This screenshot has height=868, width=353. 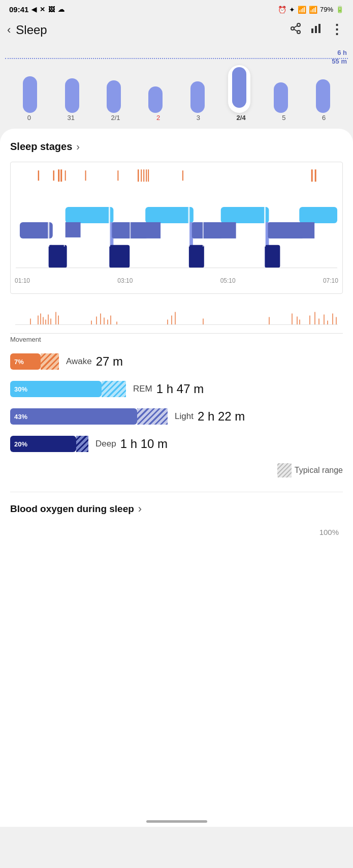 What do you see at coordinates (177, 444) in the screenshot?
I see `sleep-stat-deep: 20% Deep 1 h 10 m` at bounding box center [177, 444].